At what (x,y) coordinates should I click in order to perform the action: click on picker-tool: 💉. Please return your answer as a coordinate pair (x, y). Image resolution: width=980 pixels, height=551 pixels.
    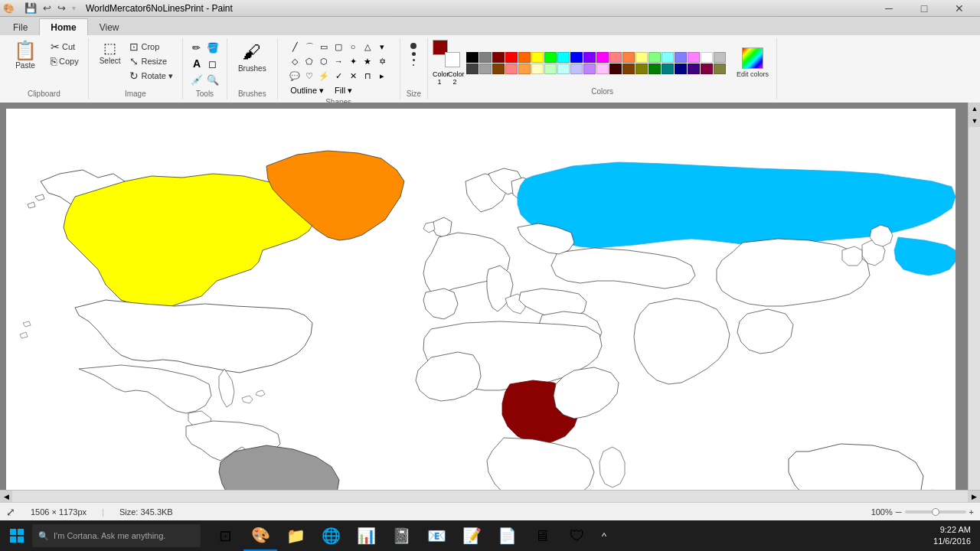
    Looking at the image, I should click on (197, 80).